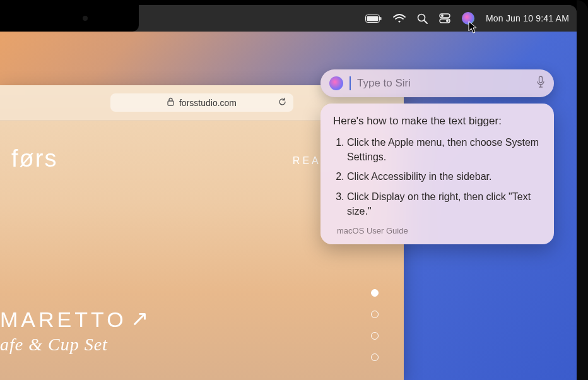 This screenshot has width=588, height=380. Describe the element at coordinates (527, 18) in the screenshot. I see `menubar-datetime: Mon Jun 10 9:41 AM` at that location.